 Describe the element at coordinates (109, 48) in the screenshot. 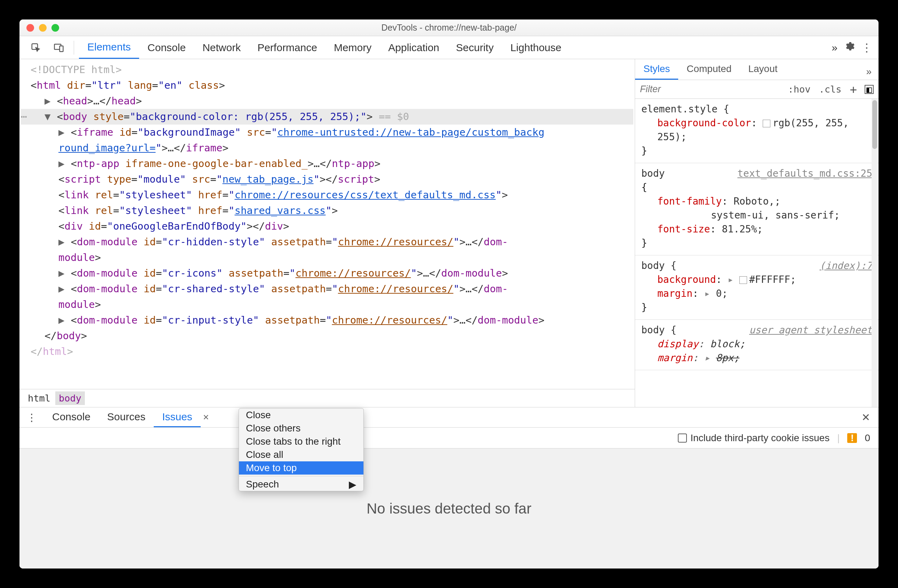

I see `main-tab-elements: Elements` at that location.